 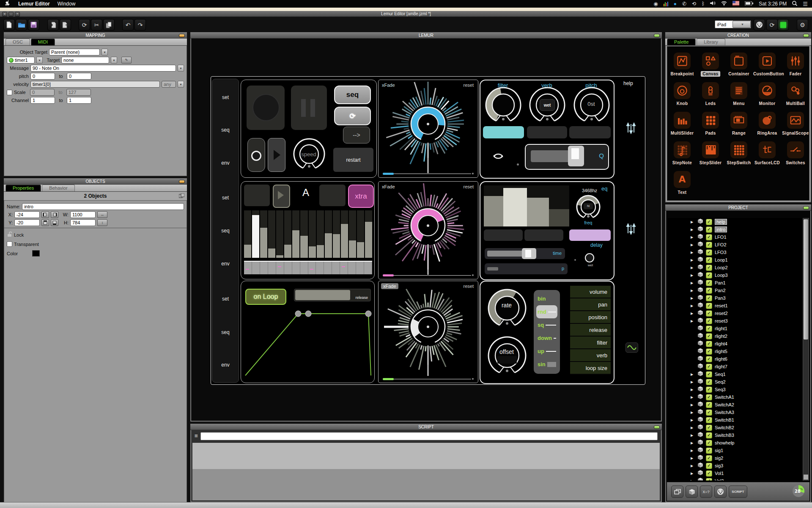 I want to click on color-swatch, so click(x=36, y=253).